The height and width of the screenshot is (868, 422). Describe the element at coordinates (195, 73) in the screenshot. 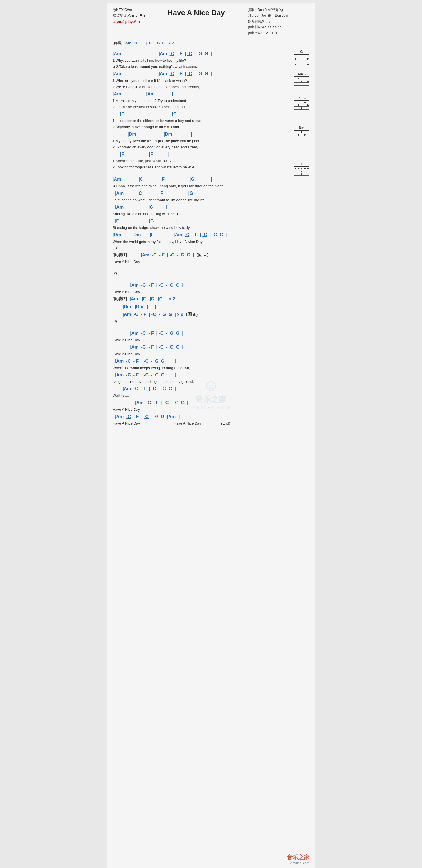

I see `verse1-chord2: |Am |Am -C - F | -C - G G |` at that location.